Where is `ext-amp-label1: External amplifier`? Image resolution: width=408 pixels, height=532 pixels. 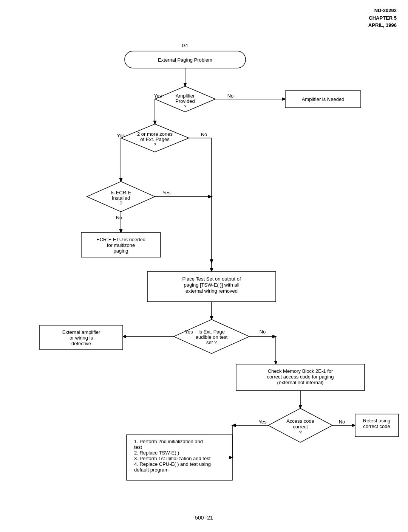
ext-amp-label1: External amplifier is located at coordinates (82, 332).